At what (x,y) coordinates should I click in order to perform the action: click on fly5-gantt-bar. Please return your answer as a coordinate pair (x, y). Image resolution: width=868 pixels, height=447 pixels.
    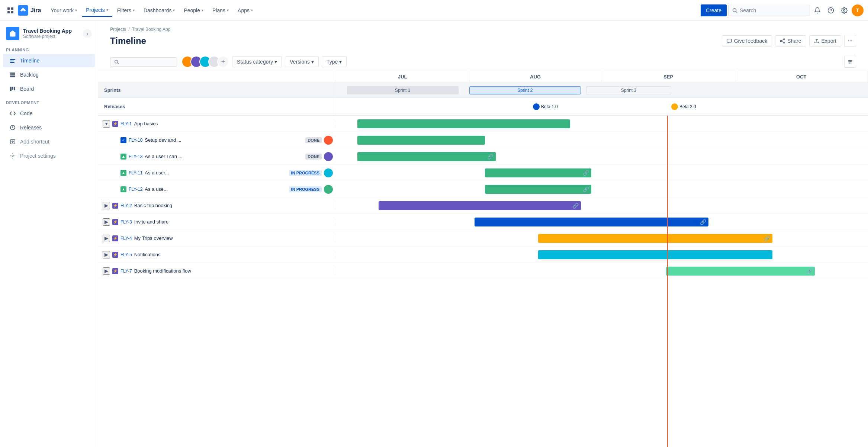
    Looking at the image, I should click on (655, 255).